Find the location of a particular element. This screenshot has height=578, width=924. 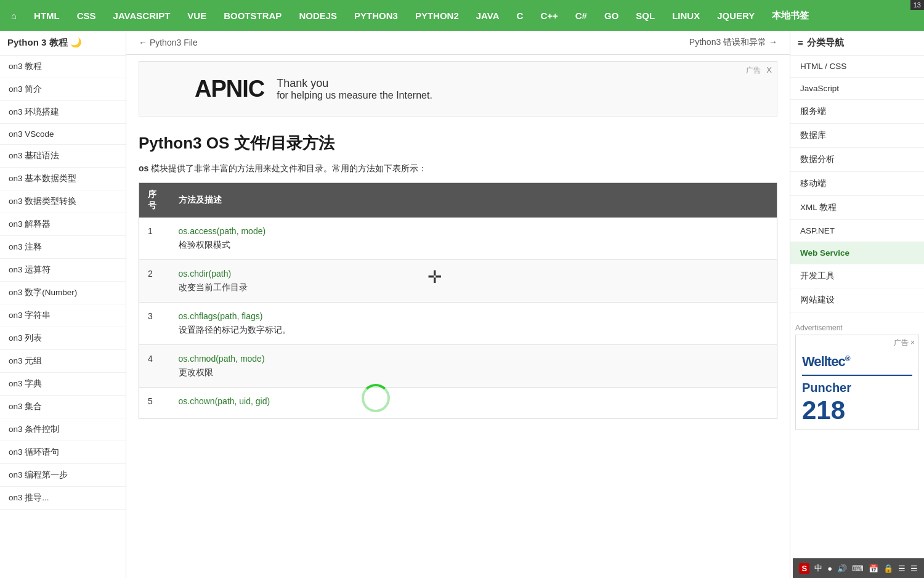

right-nav-mobile: 移动端 is located at coordinates (857, 184).